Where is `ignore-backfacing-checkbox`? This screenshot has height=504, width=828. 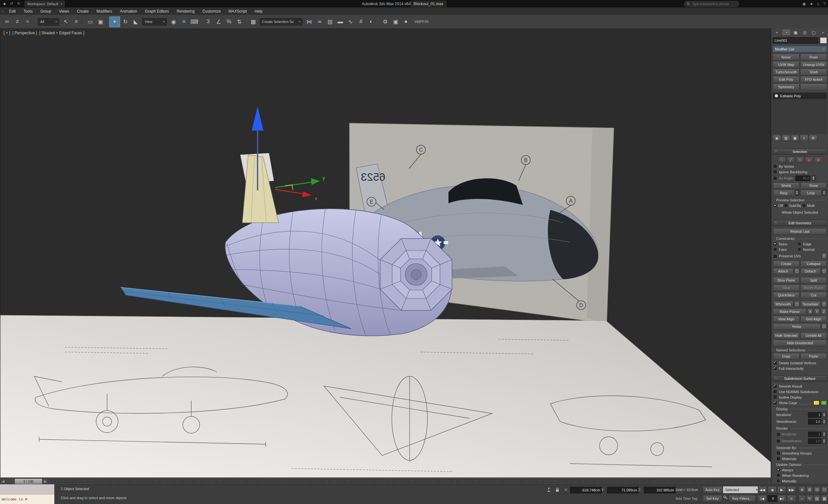
ignore-backfacing-checkbox is located at coordinates (775, 172).